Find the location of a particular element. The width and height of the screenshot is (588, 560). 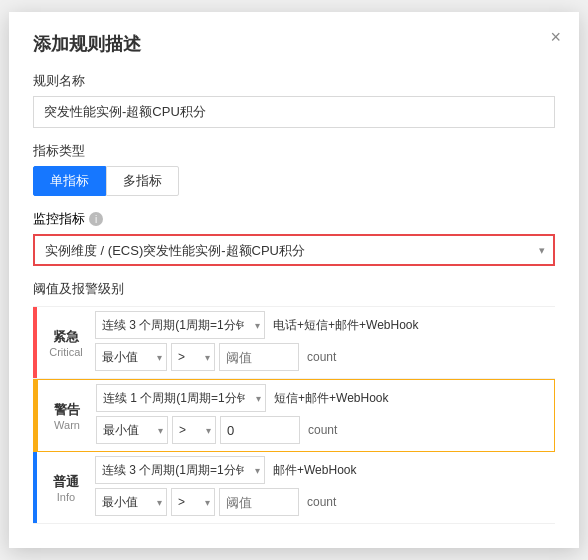

warn-row-bottom: 最小值 > count is located at coordinates (325, 430).